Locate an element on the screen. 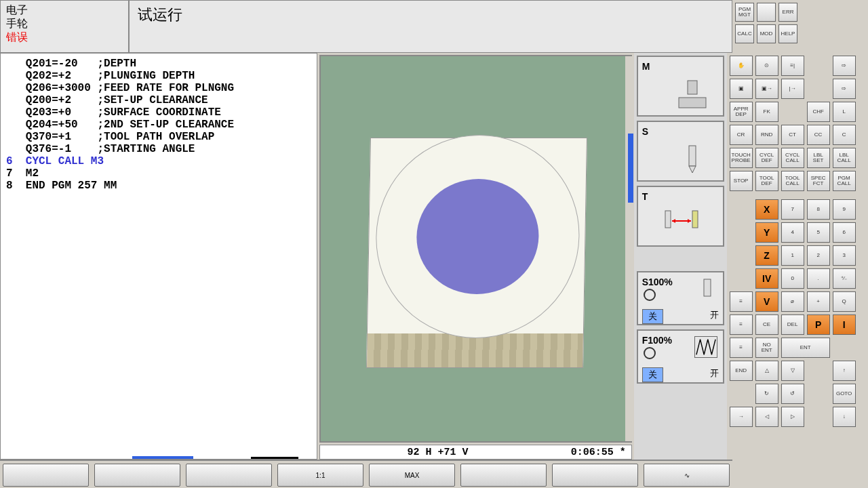 This screenshot has width=868, height=488. fn-key: APPR DEP is located at coordinates (741, 112).